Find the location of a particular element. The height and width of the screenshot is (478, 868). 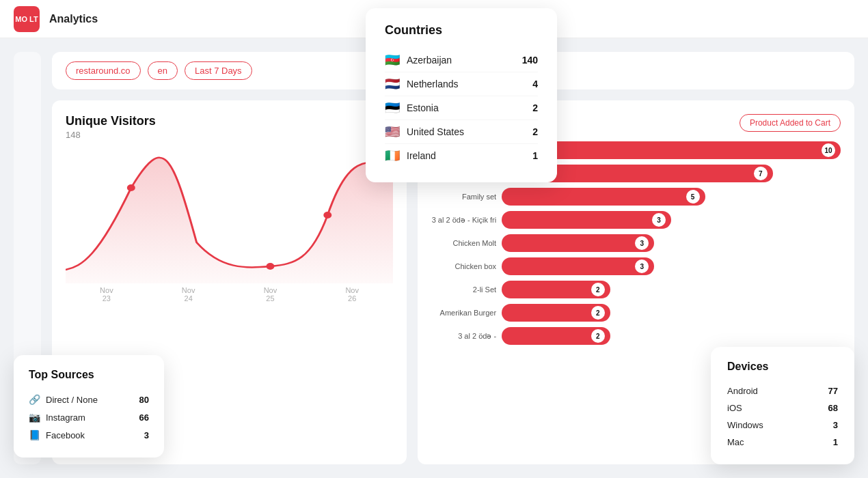

device-row: iOS 68 is located at coordinates (783, 408).